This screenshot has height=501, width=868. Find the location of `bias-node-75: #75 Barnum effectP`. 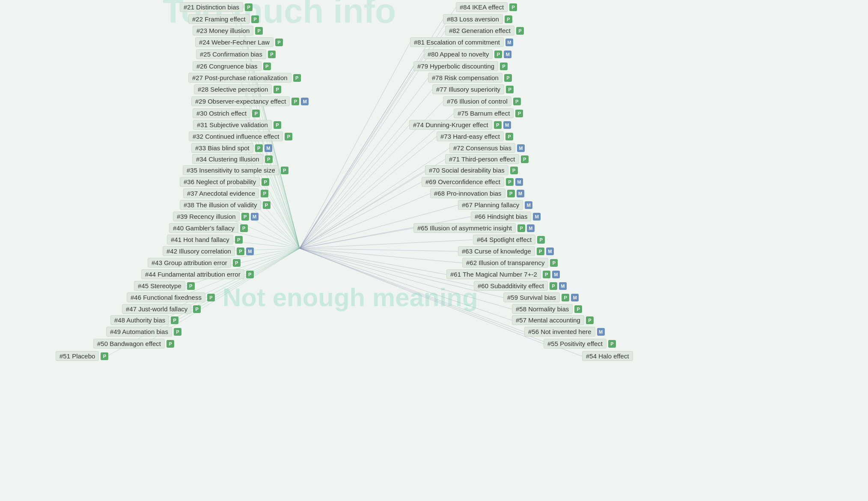

bias-node-75: #75 Barnum effectP is located at coordinates (488, 113).